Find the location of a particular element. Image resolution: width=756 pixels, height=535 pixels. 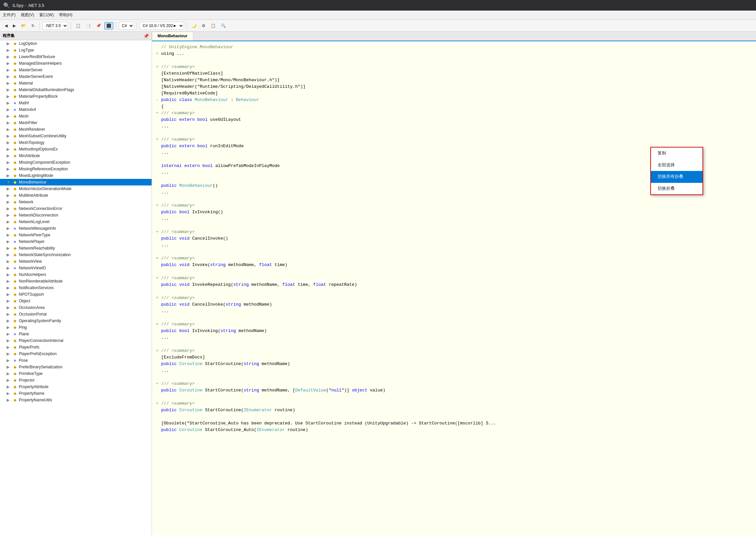

menu-view: 视图(V) is located at coordinates (27, 15).